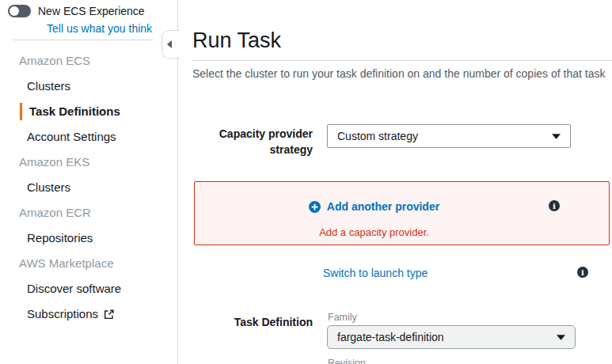 This screenshot has height=364, width=612. What do you see at coordinates (237, 41) in the screenshot?
I see `page-title: Run Task` at bounding box center [237, 41].